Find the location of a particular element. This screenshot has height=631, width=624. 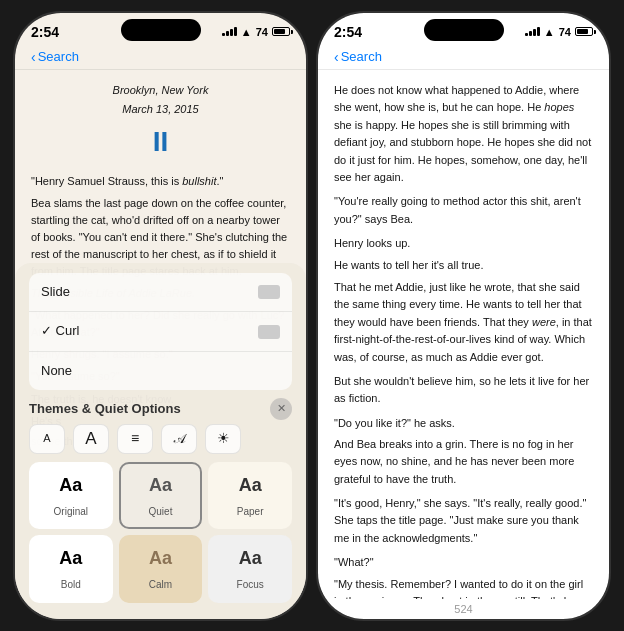

theme-focus: Aa Focus is located at coordinates (250, 568).